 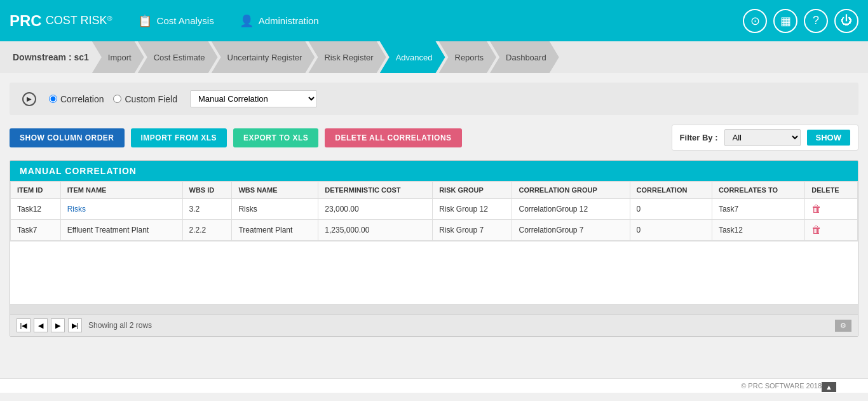 What do you see at coordinates (376, 191) in the screenshot?
I see `col-det-cost: DETERMINISTIC COST` at bounding box center [376, 191].